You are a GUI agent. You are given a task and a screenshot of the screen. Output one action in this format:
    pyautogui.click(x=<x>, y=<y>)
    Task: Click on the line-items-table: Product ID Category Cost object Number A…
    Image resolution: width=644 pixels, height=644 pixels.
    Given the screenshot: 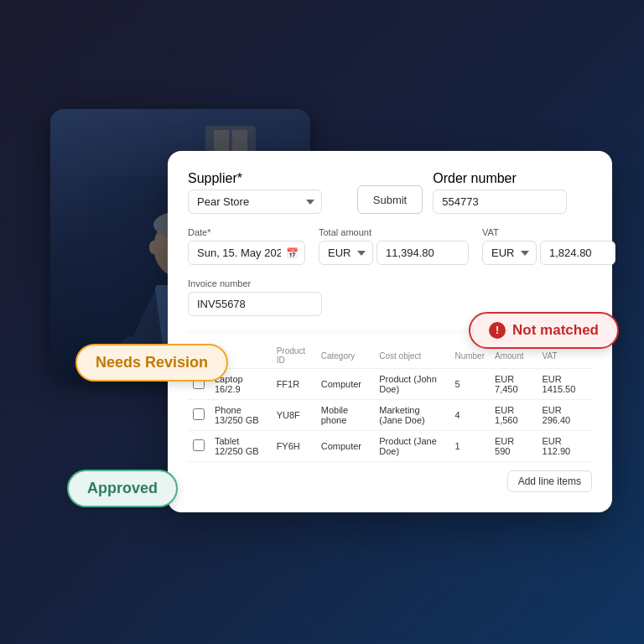 What is the action you would take?
    pyautogui.click(x=390, y=402)
    